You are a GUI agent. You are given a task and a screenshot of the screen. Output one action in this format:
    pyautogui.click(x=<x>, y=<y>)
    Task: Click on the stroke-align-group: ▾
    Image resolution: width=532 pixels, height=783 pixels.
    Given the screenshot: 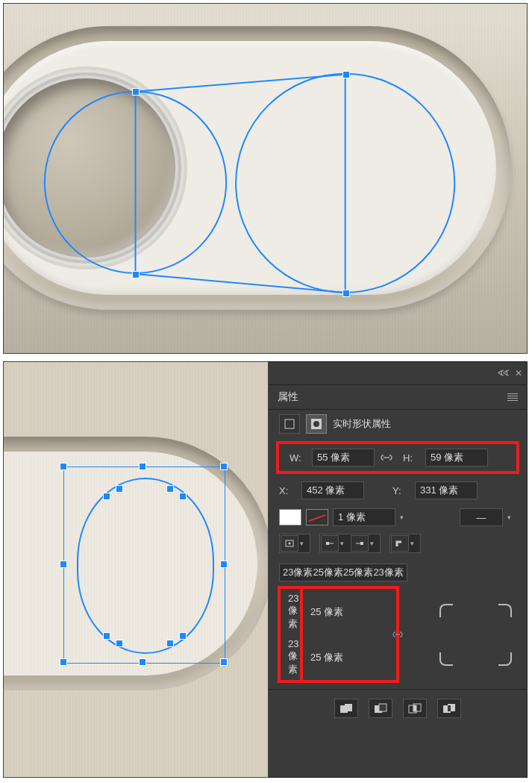 What is the action you would take?
    pyautogui.click(x=295, y=543)
    